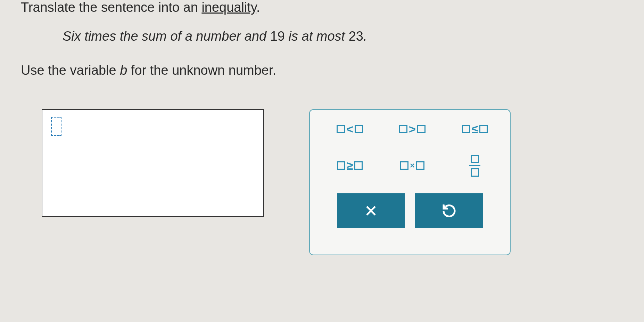 The width and height of the screenshot is (644, 322). Describe the element at coordinates (56, 127) in the screenshot. I see `input-cursor` at that location.